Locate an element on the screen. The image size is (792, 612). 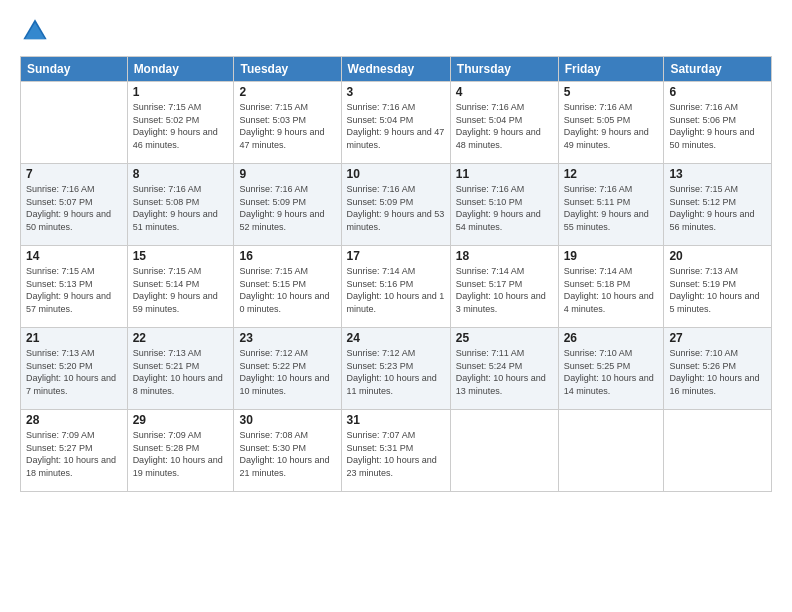
date-number: 10 is located at coordinates (396, 174).